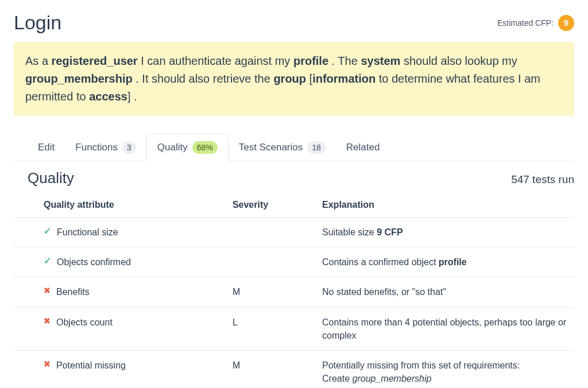 This screenshot has height=388, width=588. What do you see at coordinates (73, 292) in the screenshot?
I see `attribute-name: Benefits` at bounding box center [73, 292].